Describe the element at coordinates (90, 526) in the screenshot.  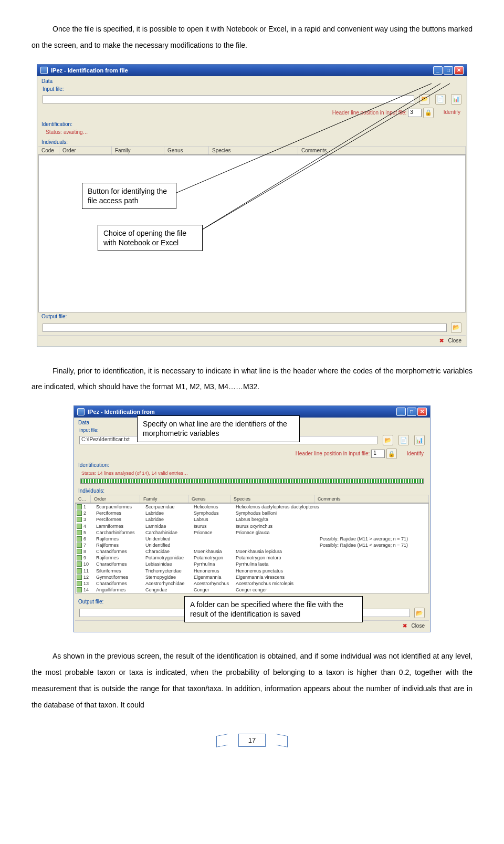
I see `cell-code: 4` at that location.